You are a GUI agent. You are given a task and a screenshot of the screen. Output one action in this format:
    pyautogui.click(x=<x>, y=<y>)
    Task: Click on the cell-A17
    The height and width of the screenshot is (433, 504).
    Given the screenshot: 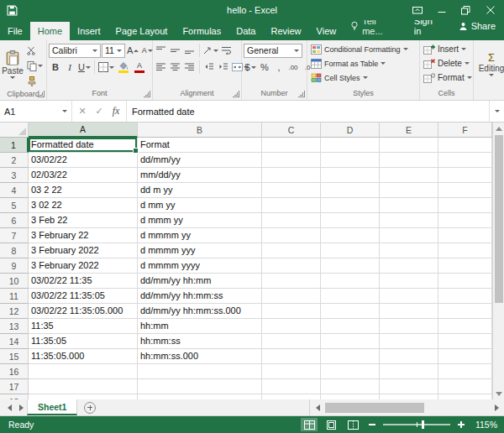 What is the action you would take?
    pyautogui.click(x=83, y=387)
    